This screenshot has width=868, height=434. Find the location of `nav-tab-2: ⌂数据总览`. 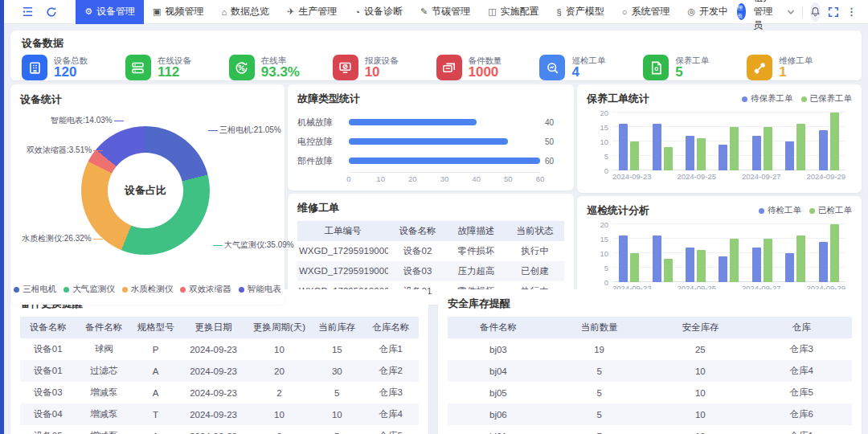

nav-tab-2: ⌂数据总览 is located at coordinates (245, 12).